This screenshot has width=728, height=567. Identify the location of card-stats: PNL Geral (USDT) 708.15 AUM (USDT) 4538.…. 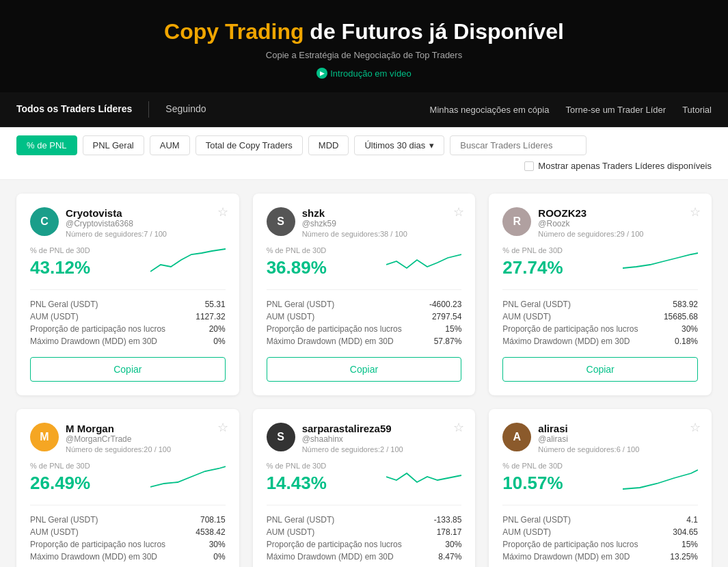
(128, 533).